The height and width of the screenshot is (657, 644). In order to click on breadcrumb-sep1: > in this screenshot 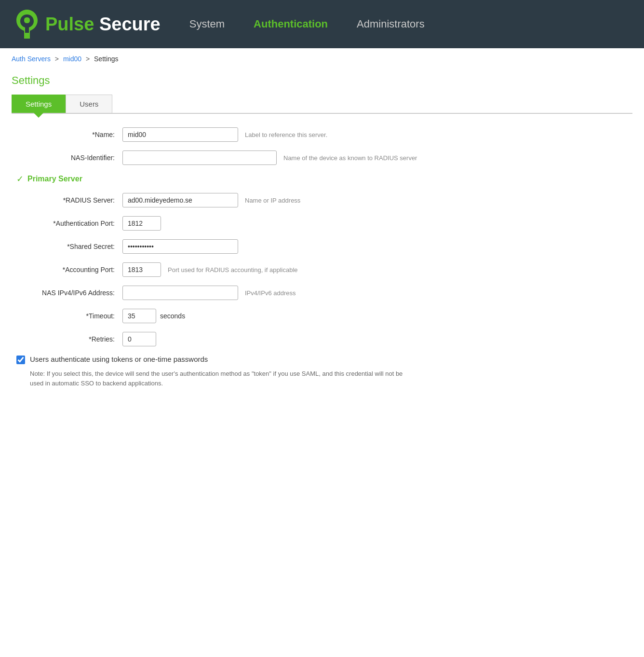, I will do `click(58, 59)`.